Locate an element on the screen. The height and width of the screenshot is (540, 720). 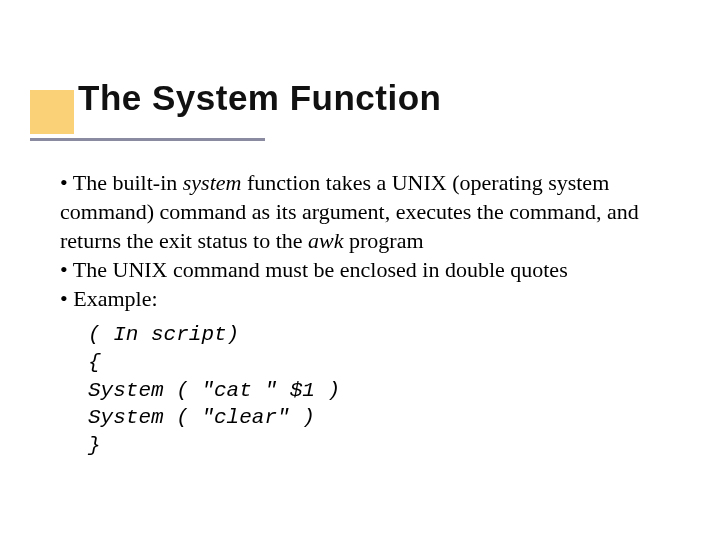
title-underline is located at coordinates (148, 140).